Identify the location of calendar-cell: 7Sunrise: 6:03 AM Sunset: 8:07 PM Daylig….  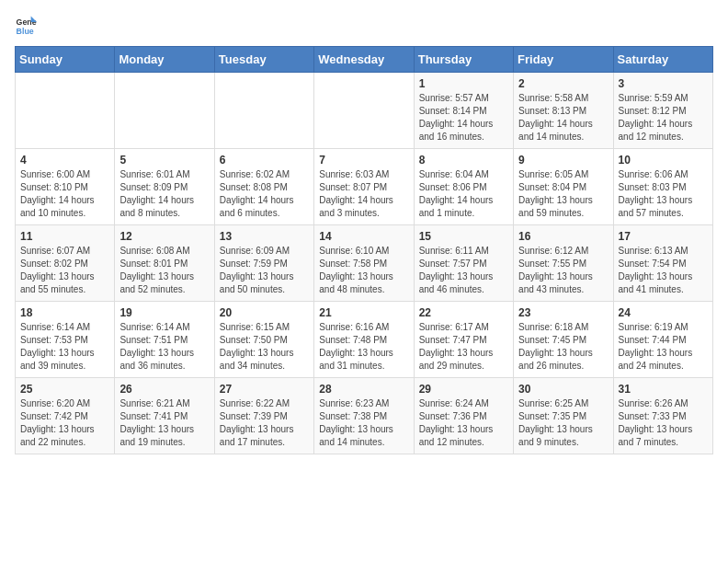
(364, 188).